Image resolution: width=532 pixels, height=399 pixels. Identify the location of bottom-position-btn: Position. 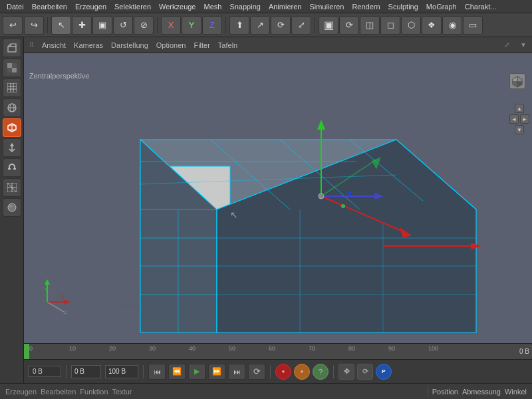
(446, 392).